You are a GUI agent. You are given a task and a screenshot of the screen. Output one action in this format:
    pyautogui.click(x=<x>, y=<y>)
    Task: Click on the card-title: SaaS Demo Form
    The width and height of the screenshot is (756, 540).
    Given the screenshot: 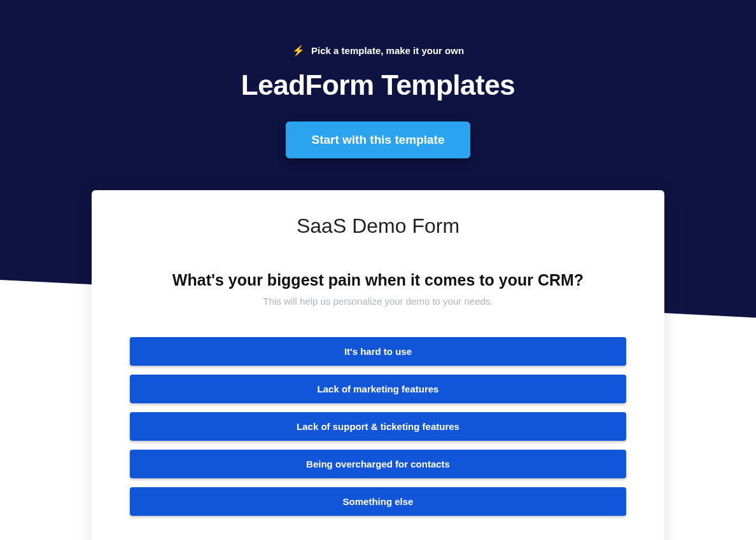 What is the action you would take?
    pyautogui.click(x=378, y=226)
    